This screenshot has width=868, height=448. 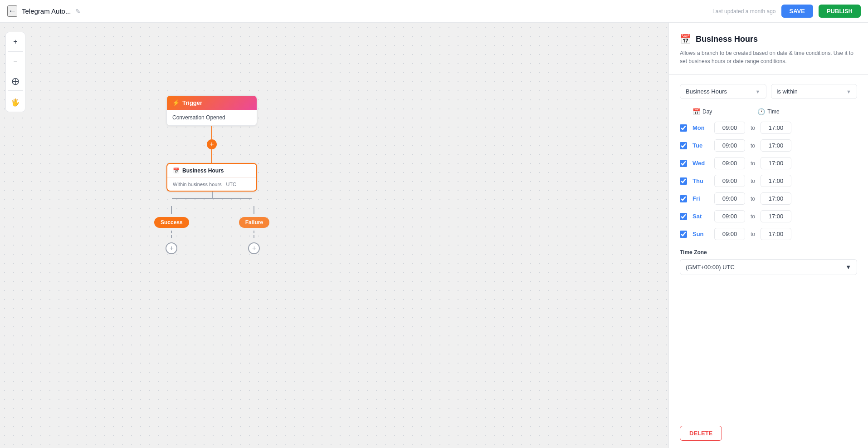 What do you see at coordinates (254, 210) in the screenshot?
I see `failure-line` at bounding box center [254, 210].